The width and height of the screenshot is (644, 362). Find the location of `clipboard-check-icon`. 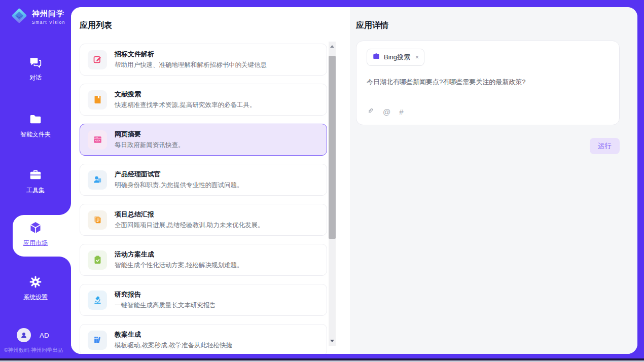

clipboard-check-icon is located at coordinates (97, 260).